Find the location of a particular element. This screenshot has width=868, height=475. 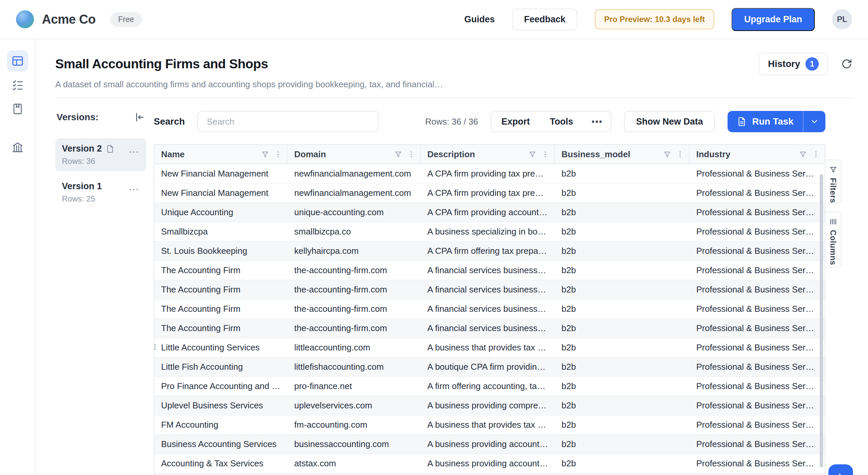

cell-domain: littlefishaccounting.com is located at coordinates (354, 367).